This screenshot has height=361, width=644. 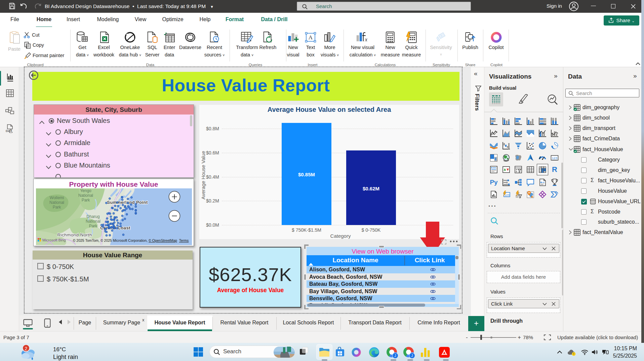 What do you see at coordinates (494, 182) in the screenshot?
I see `svg-text: Py` at bounding box center [494, 182].